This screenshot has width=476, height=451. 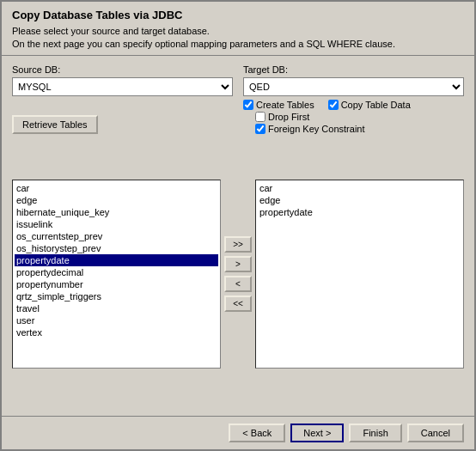 I want to click on drop-first-label: Drop First, so click(x=289, y=117).